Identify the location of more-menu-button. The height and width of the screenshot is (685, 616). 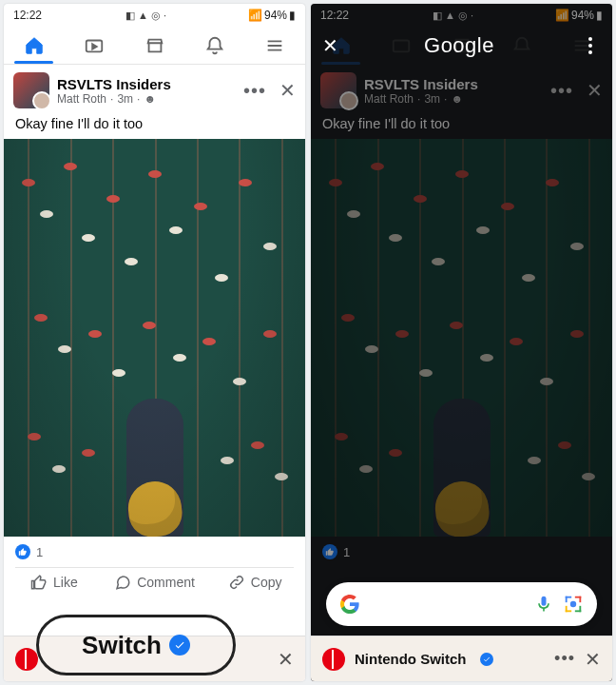
(590, 46).